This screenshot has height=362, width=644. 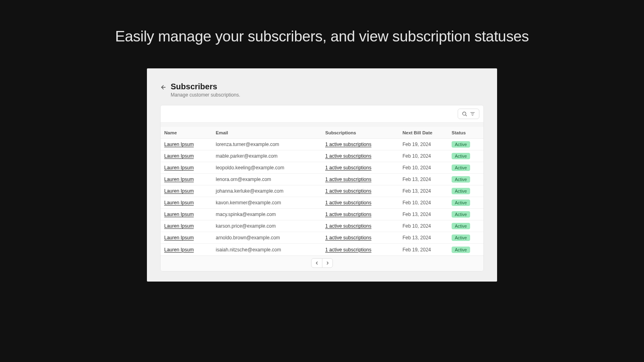 I want to click on table-row: Lauren Ipsummacy.spinka@example.com1 act…, so click(x=322, y=215).